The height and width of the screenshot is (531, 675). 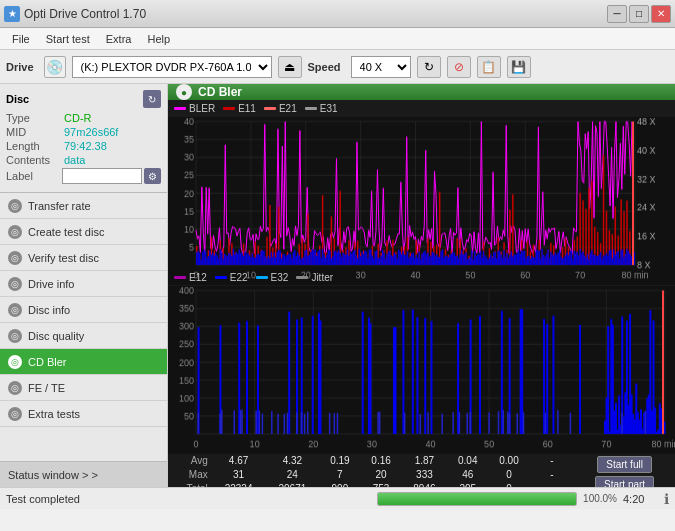 What do you see at coordinates (15, 284) in the screenshot?
I see `drive-info-icon: ◎` at bounding box center [15, 284].